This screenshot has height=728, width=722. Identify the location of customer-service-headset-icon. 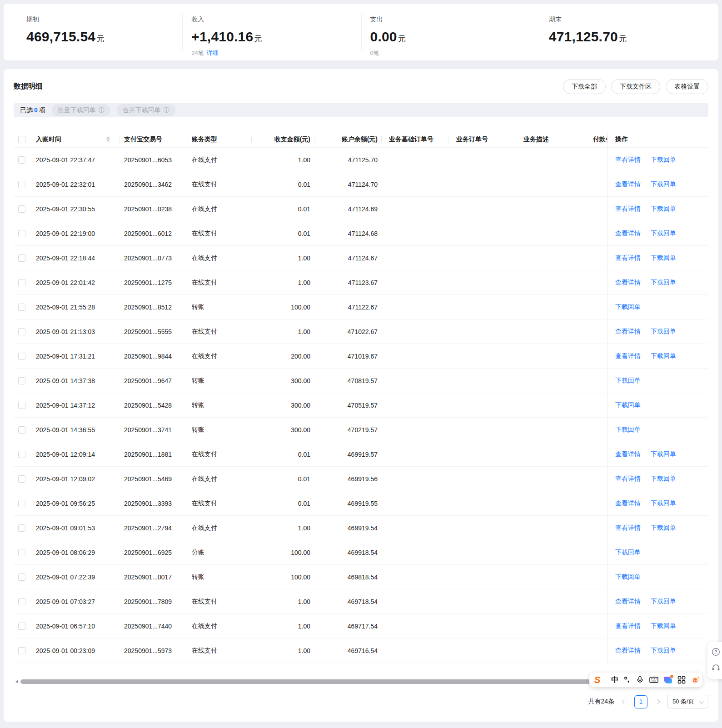
(717, 669).